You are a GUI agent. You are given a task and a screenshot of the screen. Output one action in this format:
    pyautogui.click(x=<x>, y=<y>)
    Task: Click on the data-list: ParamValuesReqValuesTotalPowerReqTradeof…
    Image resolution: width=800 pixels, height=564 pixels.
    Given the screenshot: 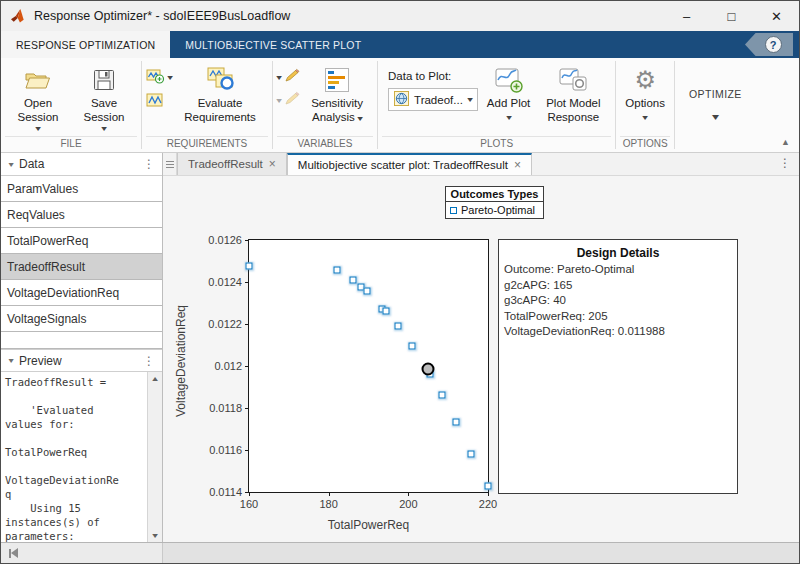 What is the action you would take?
    pyautogui.click(x=82, y=262)
    